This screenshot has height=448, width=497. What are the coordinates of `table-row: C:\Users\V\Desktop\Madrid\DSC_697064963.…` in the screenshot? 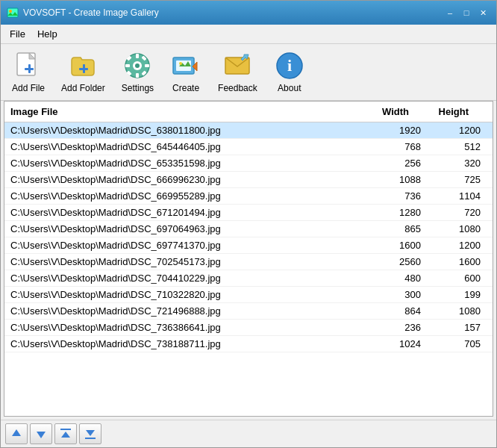 It's located at (248, 229).